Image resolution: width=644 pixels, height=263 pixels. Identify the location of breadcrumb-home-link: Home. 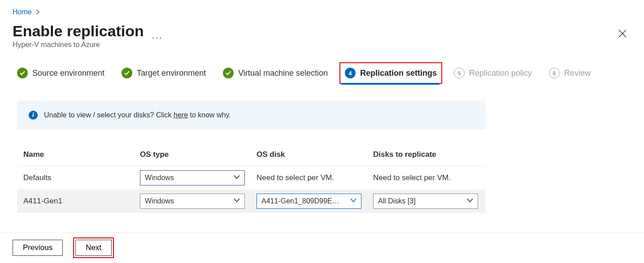
(22, 12).